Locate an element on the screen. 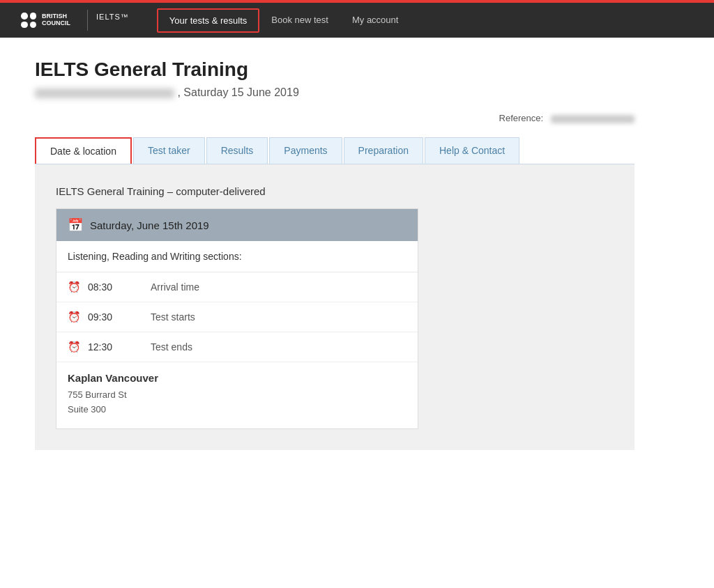  date-header-text: Saturday, June 15th 2019 is located at coordinates (149, 226).